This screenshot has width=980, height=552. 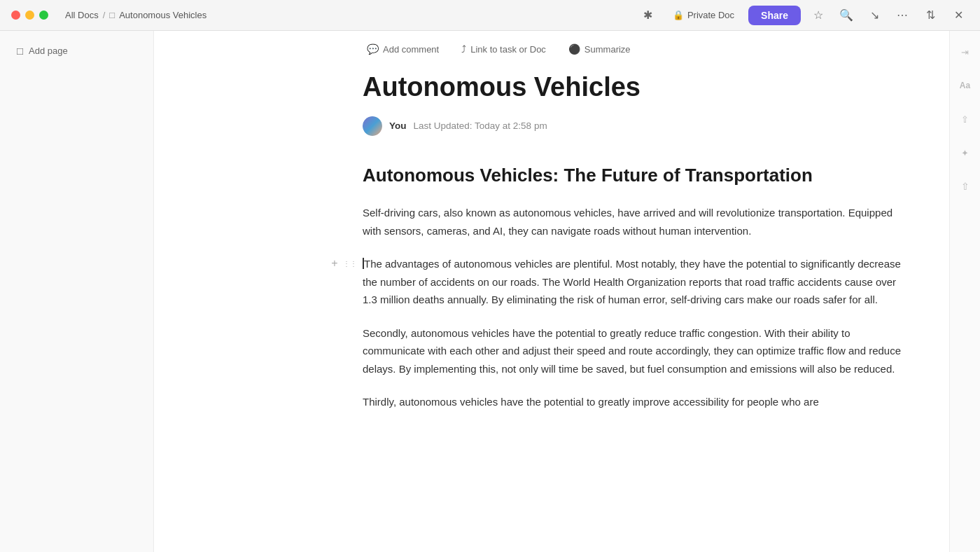 I want to click on block-drag-handle: ⋮⋮, so click(x=350, y=263).